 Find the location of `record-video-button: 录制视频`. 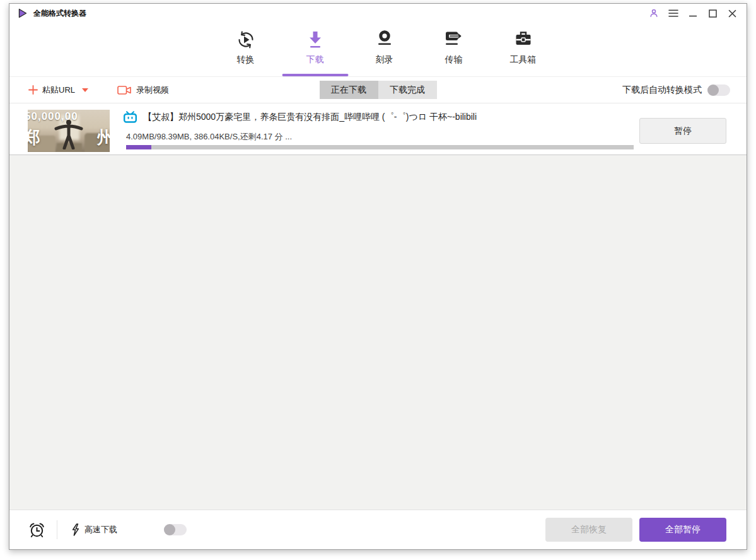

record-video-button: 录制视频 is located at coordinates (143, 90).